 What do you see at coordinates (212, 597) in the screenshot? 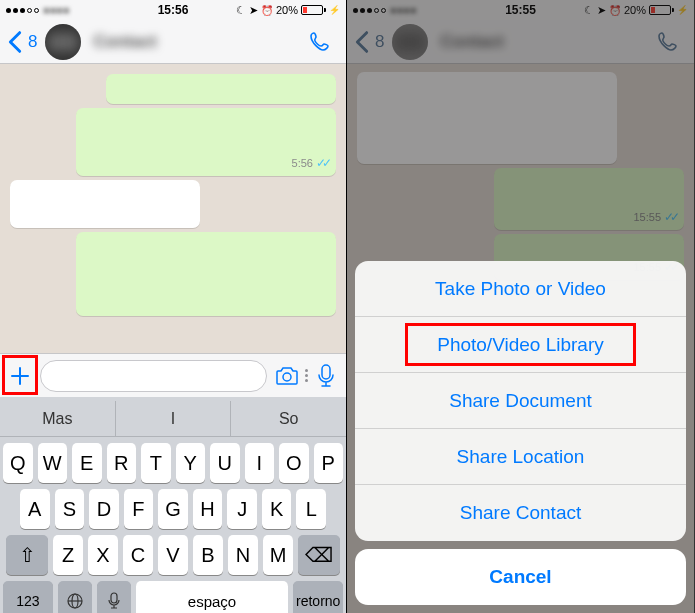
I see `key-space: espaço` at bounding box center [212, 597].